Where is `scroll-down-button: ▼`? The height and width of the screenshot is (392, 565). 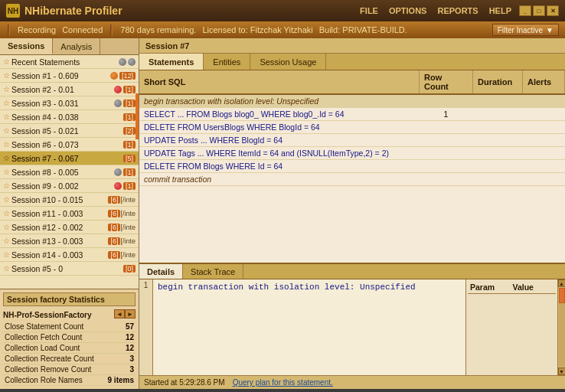
scroll-down-button: ▼ is located at coordinates (562, 371).